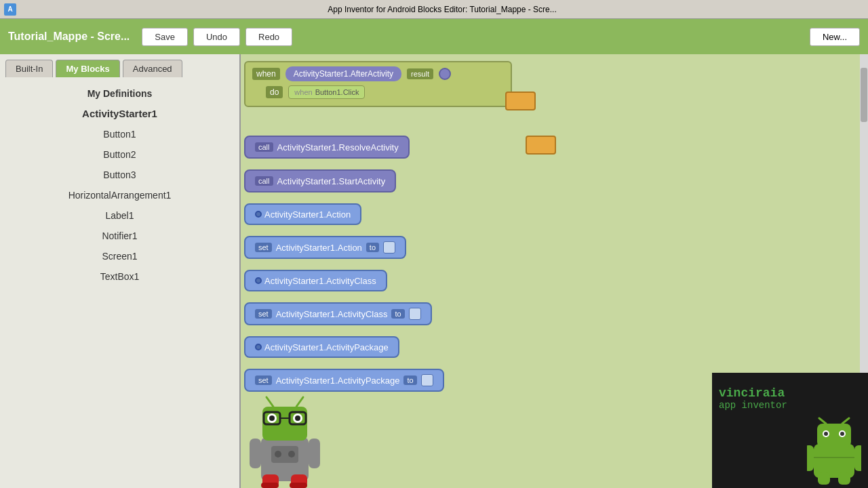 The width and height of the screenshot is (868, 488). What do you see at coordinates (343, 74) in the screenshot?
I see `when-event-name: ActivityStarter1.AfterActivity` at bounding box center [343, 74].